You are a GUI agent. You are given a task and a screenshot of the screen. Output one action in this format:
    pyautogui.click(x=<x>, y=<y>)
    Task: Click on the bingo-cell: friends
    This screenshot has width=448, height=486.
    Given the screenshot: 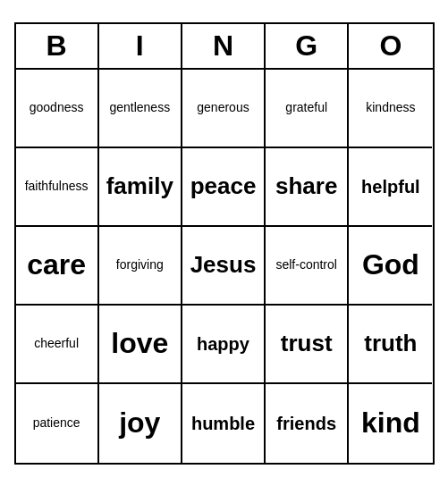 What is the action you would take?
    pyautogui.click(x=308, y=423)
    